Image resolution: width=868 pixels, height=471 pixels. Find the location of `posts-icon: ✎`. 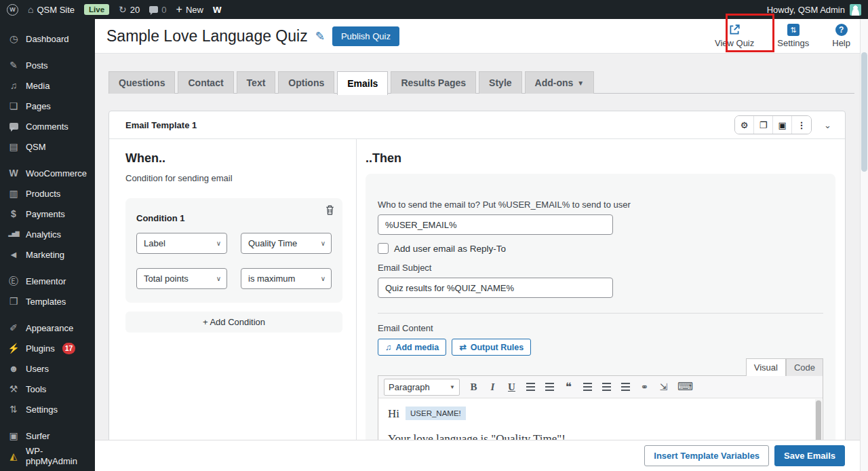

posts-icon: ✎ is located at coordinates (14, 65).